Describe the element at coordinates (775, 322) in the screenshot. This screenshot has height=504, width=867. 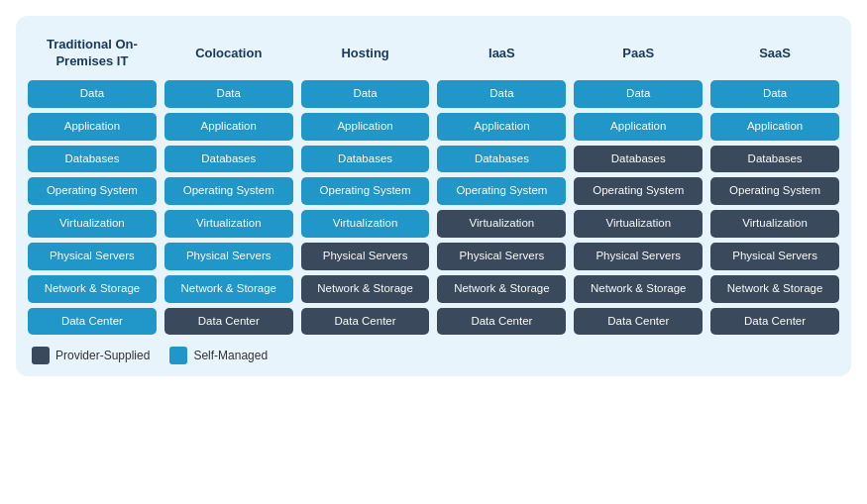
I see `cell-saas-7: Data Center` at that location.